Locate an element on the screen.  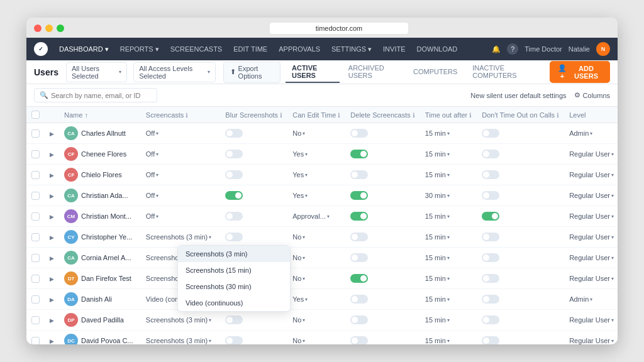
dropdown-item-3min: Screenshots (3 min) is located at coordinates (234, 254).